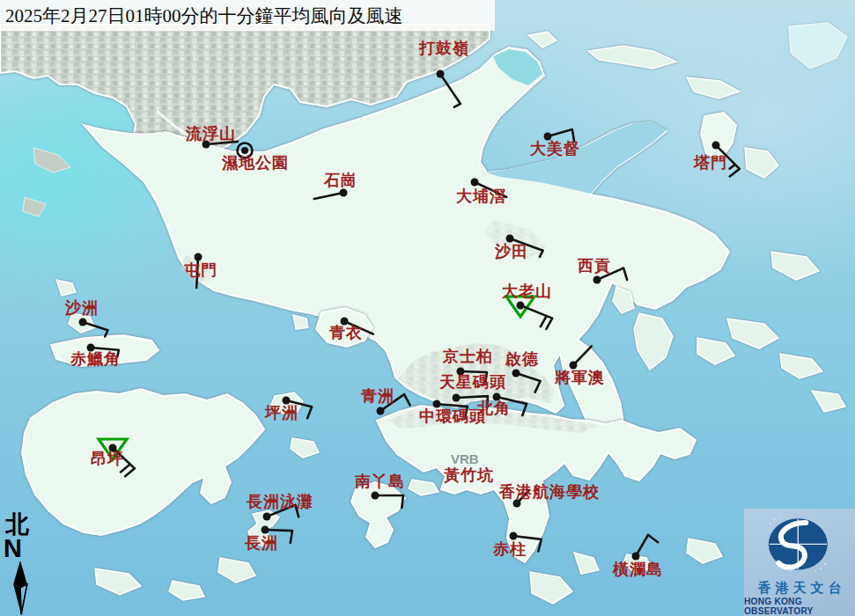  Describe the element at coordinates (800, 588) in the screenshot. I see `hko-logo-name-zh: 香港天文台` at that location.